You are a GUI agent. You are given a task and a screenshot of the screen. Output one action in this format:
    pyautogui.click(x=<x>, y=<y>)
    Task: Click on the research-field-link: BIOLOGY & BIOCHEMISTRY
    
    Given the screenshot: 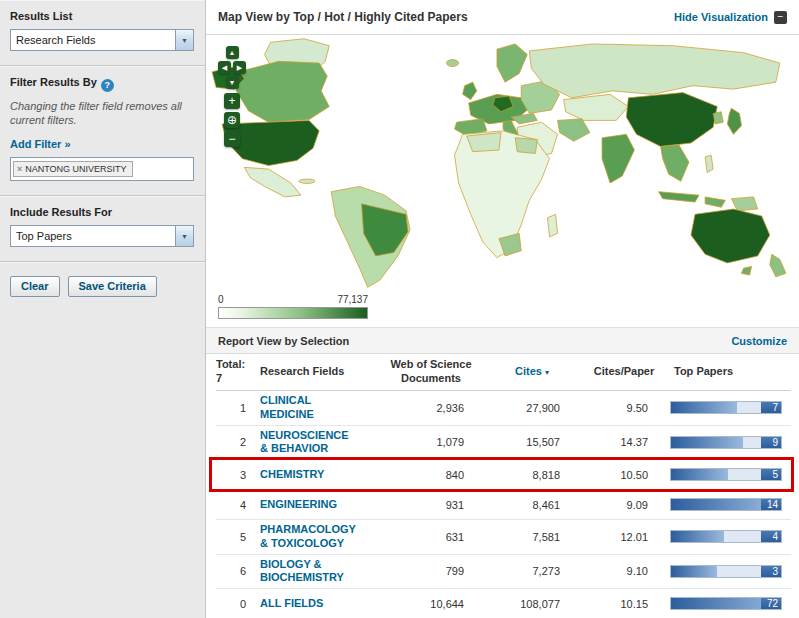 What is the action you would take?
    pyautogui.click(x=307, y=572)
    